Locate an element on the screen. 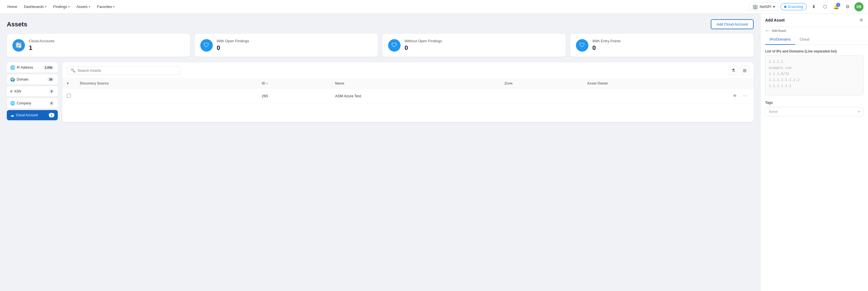 The height and width of the screenshot is (291, 868). assets-table: ▾ Discovery Source is located at coordinates (408, 91).